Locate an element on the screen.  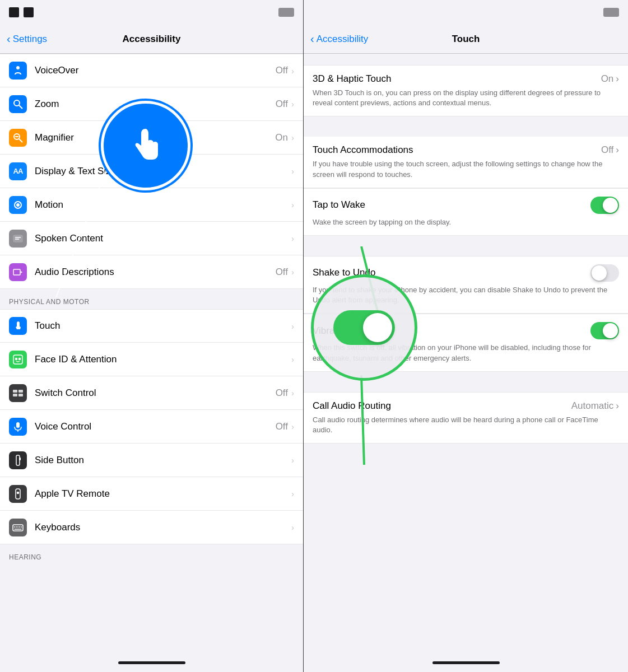
audio-desc-value: Off is located at coordinates (282, 272).